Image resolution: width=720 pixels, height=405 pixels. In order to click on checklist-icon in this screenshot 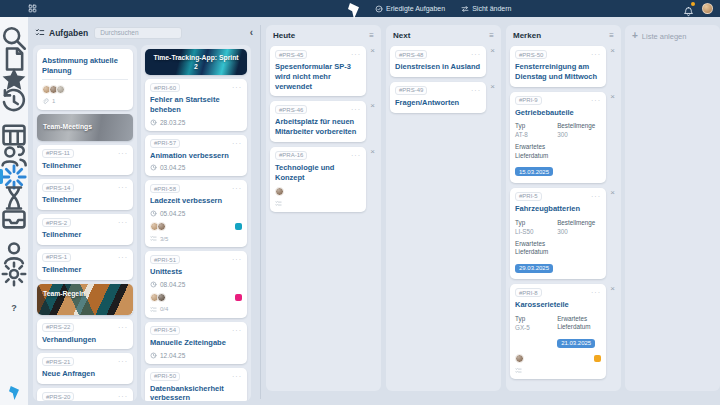, I will do `click(154, 238)`.